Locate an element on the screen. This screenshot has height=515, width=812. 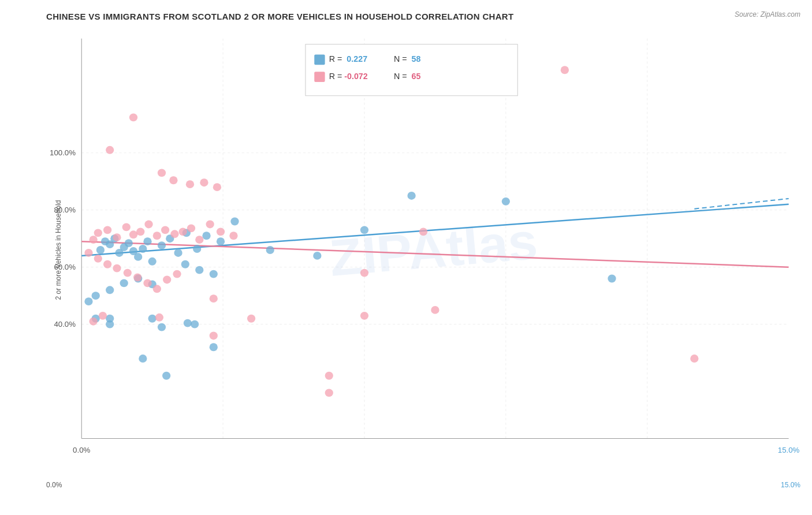
svg-text: 40.0% is located at coordinates (65, 324).